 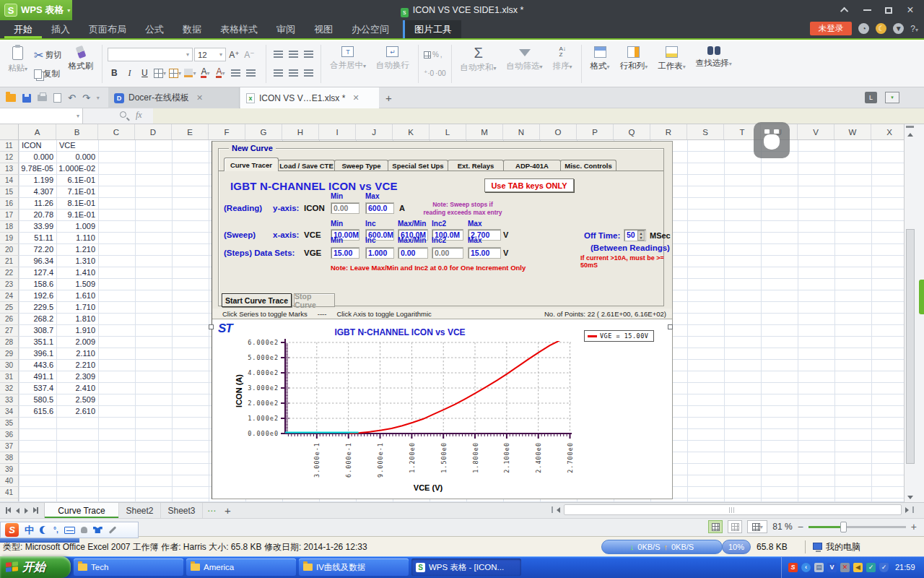 What do you see at coordinates (898, 29) in the screenshot?
I see `theme-icon: ▼` at bounding box center [898, 29].